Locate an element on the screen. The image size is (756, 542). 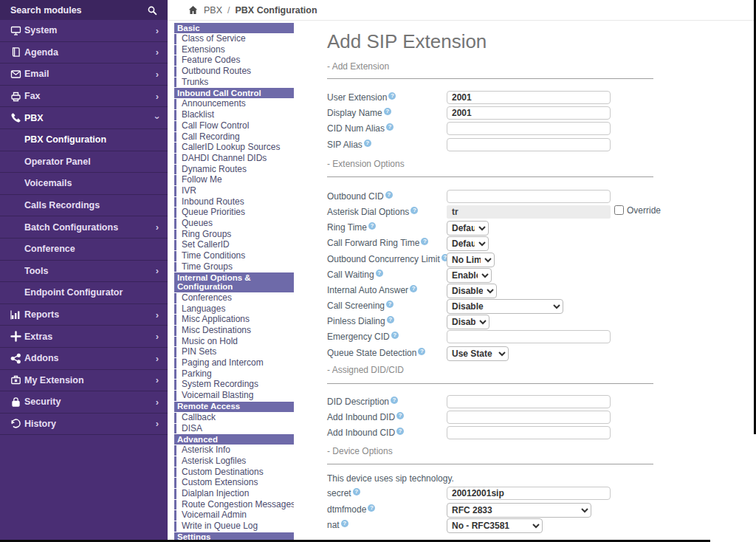
sidebar-item-batch-configurations: Batch Configurations› is located at coordinates (84, 227).